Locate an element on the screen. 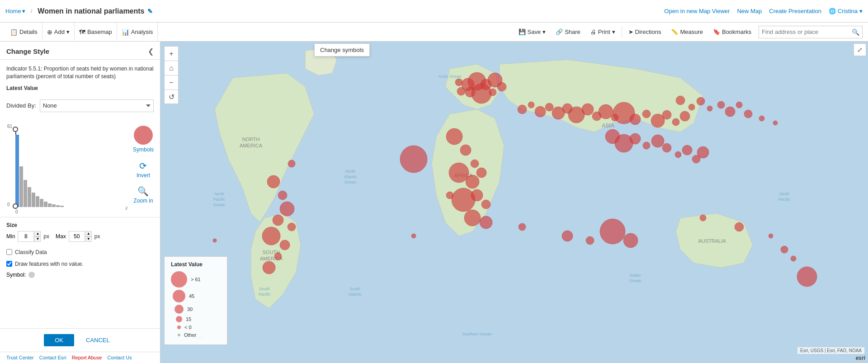  symbols-label: Symbols is located at coordinates (143, 150).